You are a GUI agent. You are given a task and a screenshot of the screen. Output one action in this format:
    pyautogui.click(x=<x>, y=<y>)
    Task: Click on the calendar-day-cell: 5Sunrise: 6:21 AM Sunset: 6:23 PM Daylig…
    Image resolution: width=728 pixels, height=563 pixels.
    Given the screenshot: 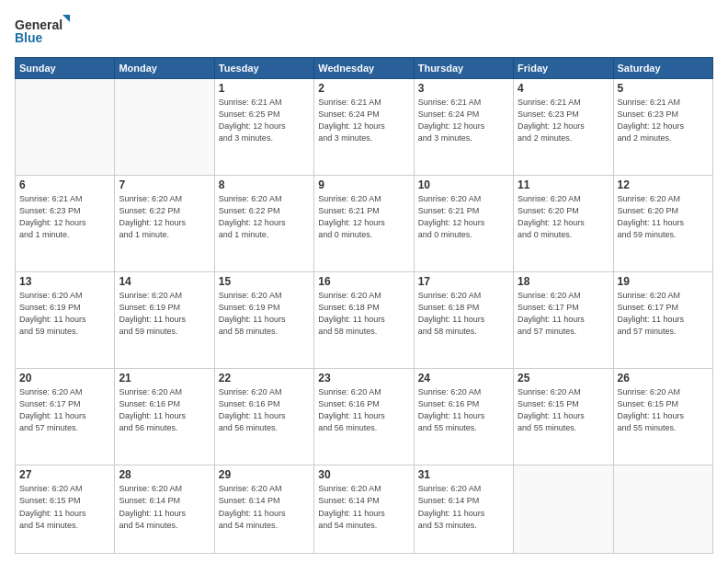 What is the action you would take?
    pyautogui.click(x=663, y=127)
    